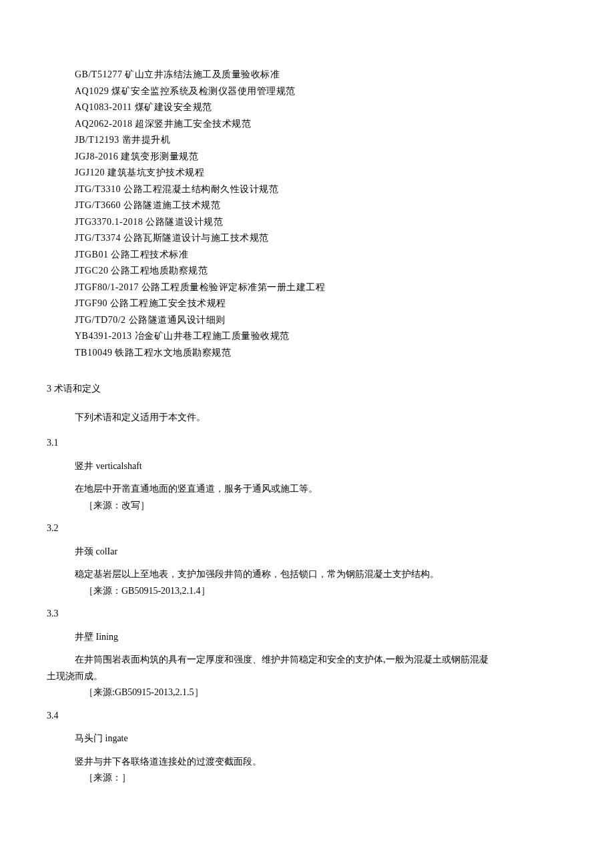  Describe the element at coordinates (321, 320) in the screenshot. I see `standard-item: JTG/TD70/2 公路隧道通风设计细则` at that location.